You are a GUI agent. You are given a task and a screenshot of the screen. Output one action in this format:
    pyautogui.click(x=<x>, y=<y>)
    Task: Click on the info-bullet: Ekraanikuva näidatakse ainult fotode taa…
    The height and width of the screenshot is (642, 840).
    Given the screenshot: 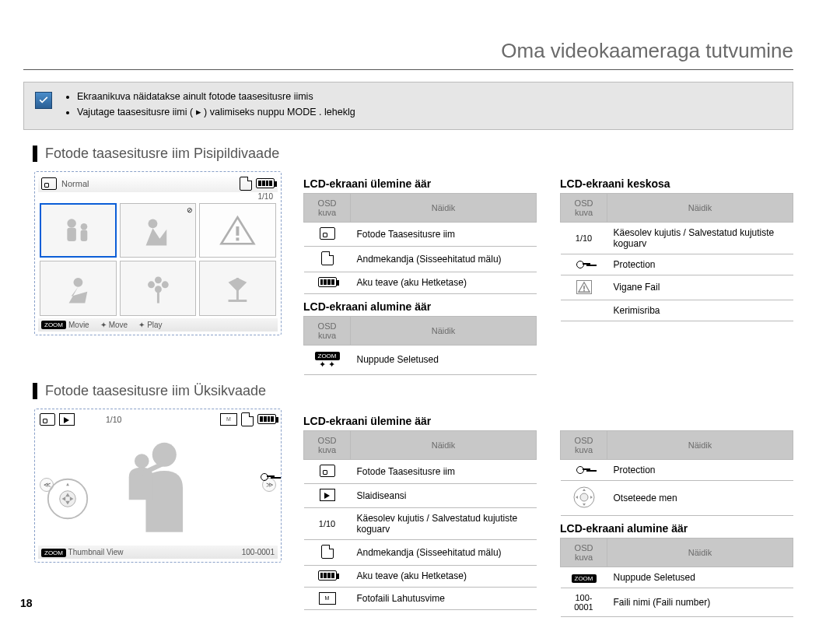 What is the action you would take?
    pyautogui.click(x=216, y=96)
    